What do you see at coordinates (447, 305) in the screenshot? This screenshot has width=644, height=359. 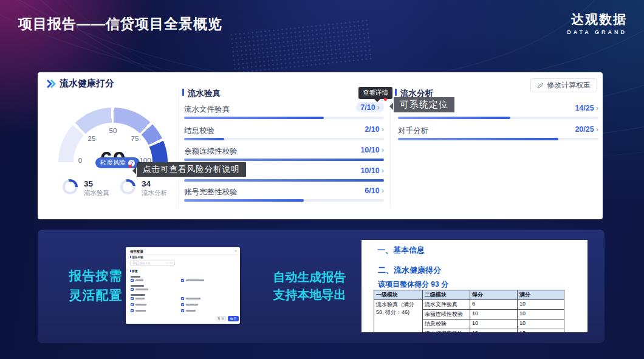 I see `table-cell: 流水文件验真` at bounding box center [447, 305].